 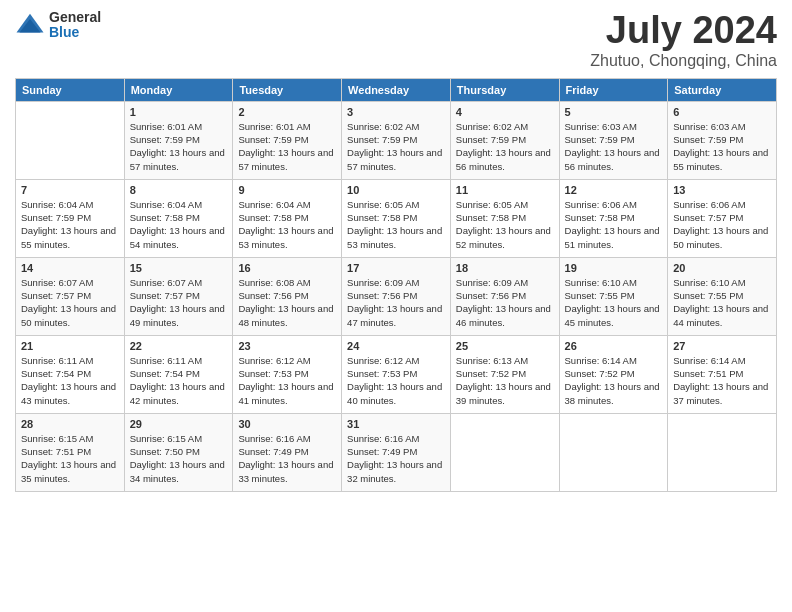 What do you see at coordinates (614, 90) in the screenshot?
I see `calendar-header-friday: Friday` at bounding box center [614, 90].